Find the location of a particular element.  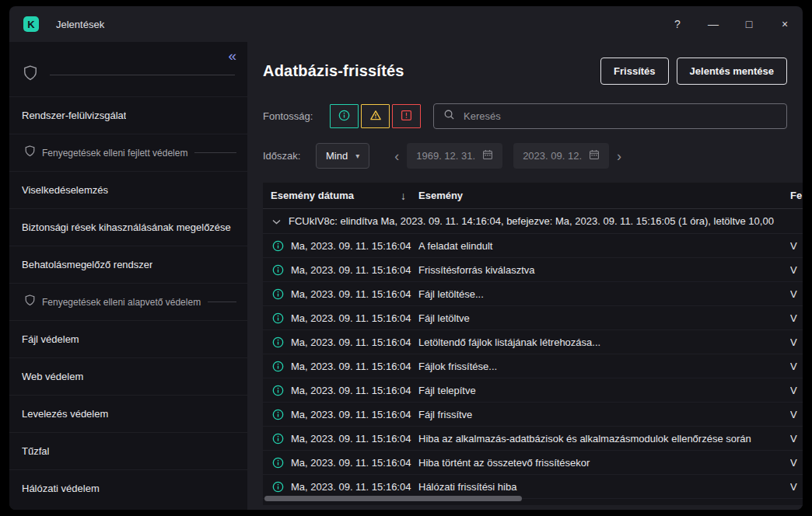

sidebar-item-viselkedeselemzes: Viselkedéselemzés is located at coordinates (128, 190).